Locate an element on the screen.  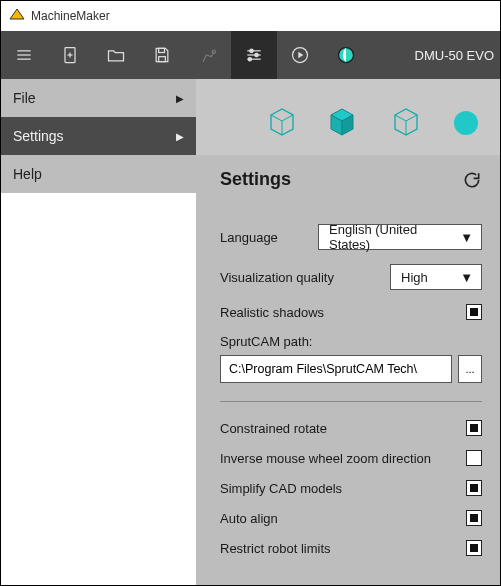
language-label: Language is located at coordinates (249, 238).